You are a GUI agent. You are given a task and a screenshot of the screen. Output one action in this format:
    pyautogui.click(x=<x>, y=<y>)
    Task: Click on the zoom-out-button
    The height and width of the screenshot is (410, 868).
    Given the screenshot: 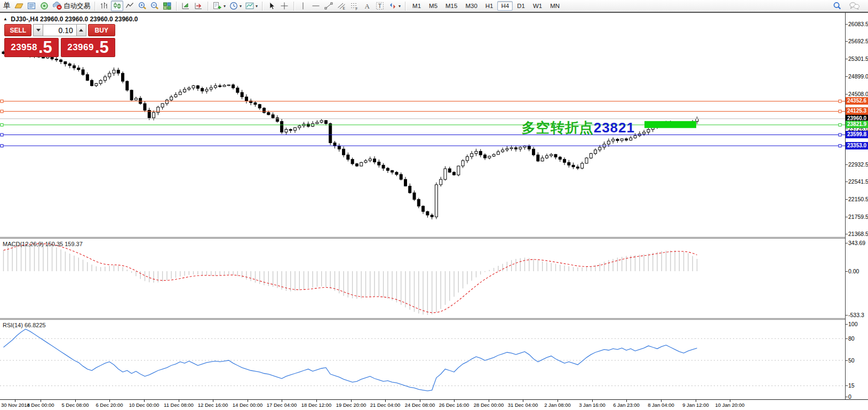 What is the action you would take?
    pyautogui.click(x=155, y=6)
    